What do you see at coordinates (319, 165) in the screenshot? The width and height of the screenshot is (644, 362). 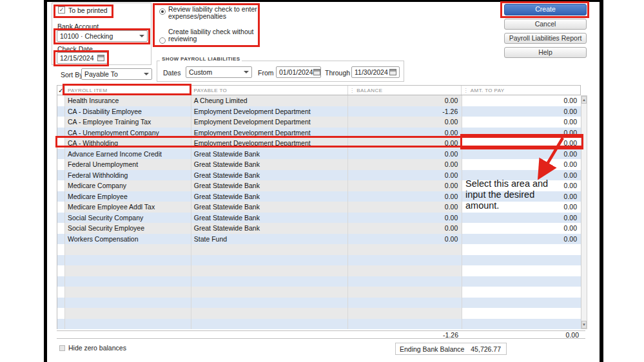 I see `table-row: Federal UnemploymentGreat Statewide Bank…` at bounding box center [319, 165].